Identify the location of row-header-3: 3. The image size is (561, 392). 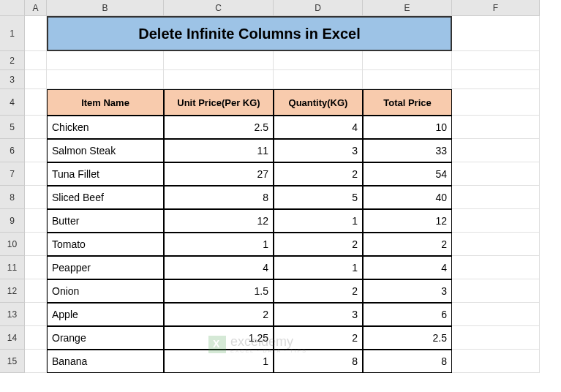
(12, 80).